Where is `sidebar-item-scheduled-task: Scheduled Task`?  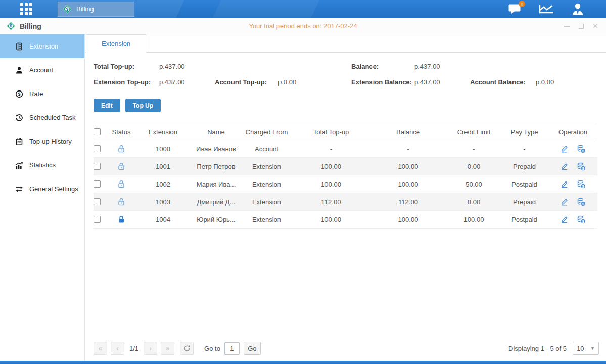 sidebar-item-scheduled-task: Scheduled Task is located at coordinates (42, 117).